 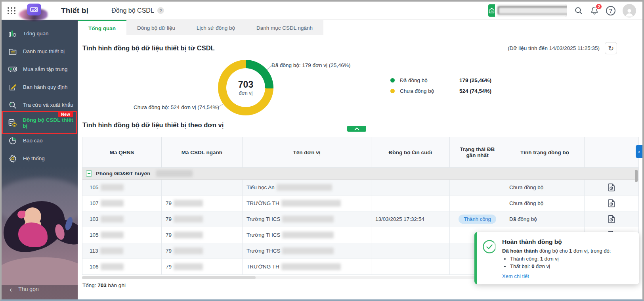 What do you see at coordinates (556, 251) in the screenshot?
I see `toast-message: Đã hoàn thành đồng bộ cho 1 đơn vị, tron…` at bounding box center [556, 251].